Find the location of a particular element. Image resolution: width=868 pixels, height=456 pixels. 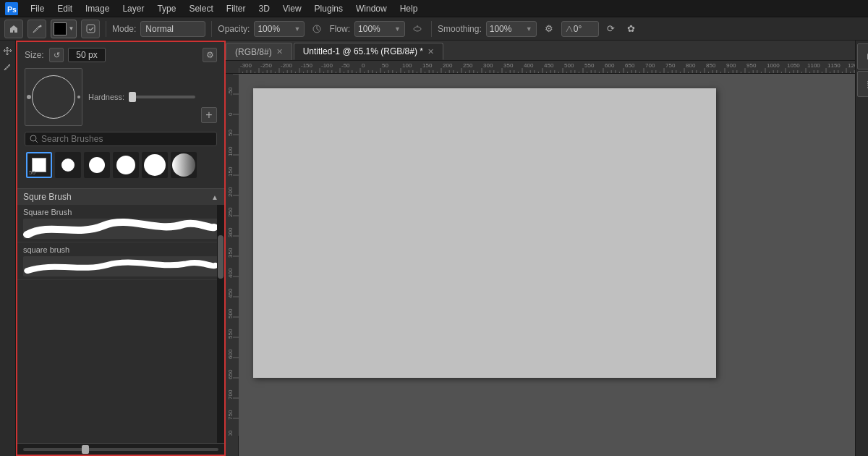

brush-search-input is located at coordinates (127, 139).